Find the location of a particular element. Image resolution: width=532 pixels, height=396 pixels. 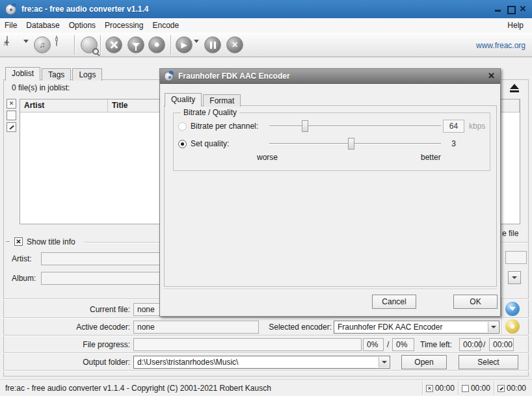

time-left-label: Time left: is located at coordinates (436, 345).